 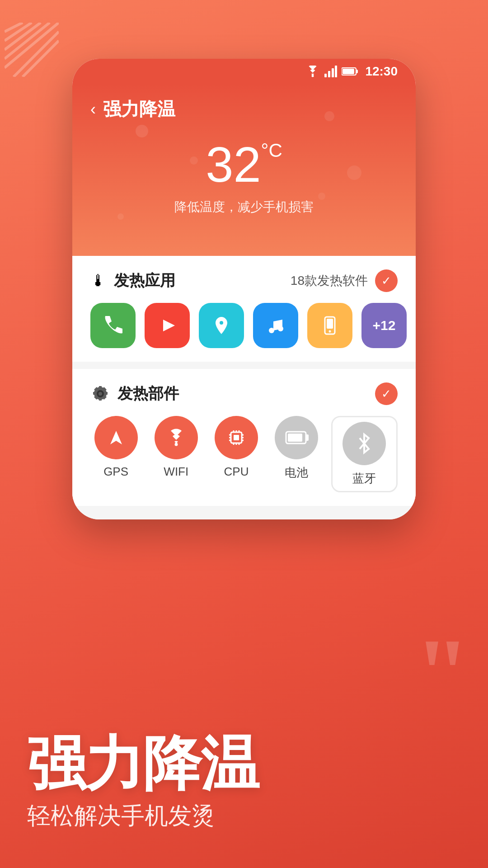 I want to click on heating-apps-section: 🌡 发热应用 18款发热软件 ✓, so click(x=244, y=309).